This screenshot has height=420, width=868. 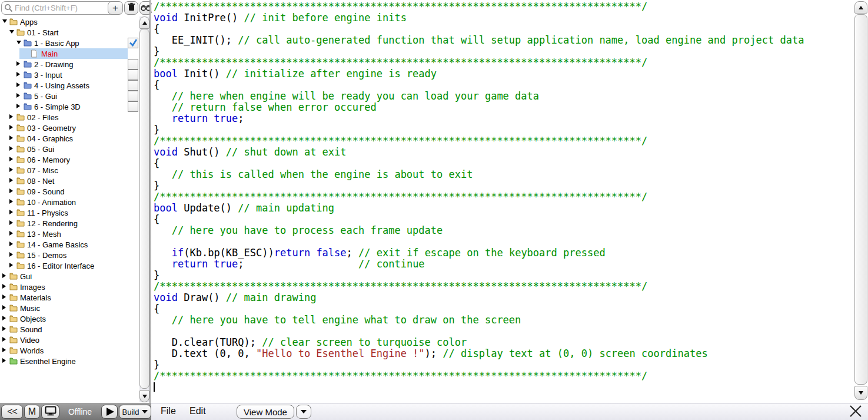 What do you see at coordinates (70, 287) in the screenshot?
I see `tree-item-images: Images` at bounding box center [70, 287].